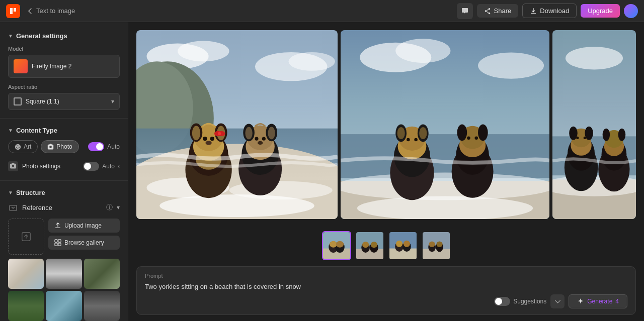  Describe the element at coordinates (64, 119) in the screenshot. I see `divider` at that location.